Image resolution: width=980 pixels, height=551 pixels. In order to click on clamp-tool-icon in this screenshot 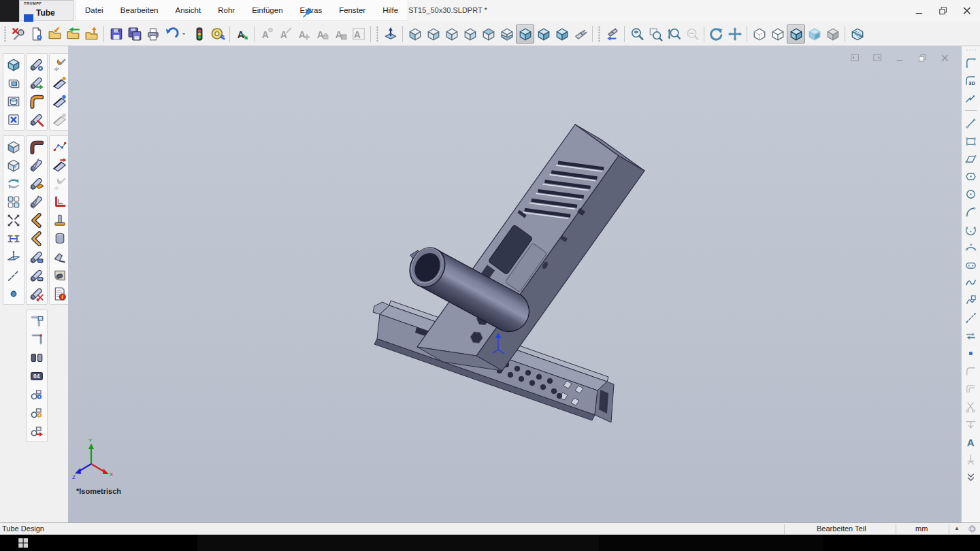, I will do `click(60, 257)`.